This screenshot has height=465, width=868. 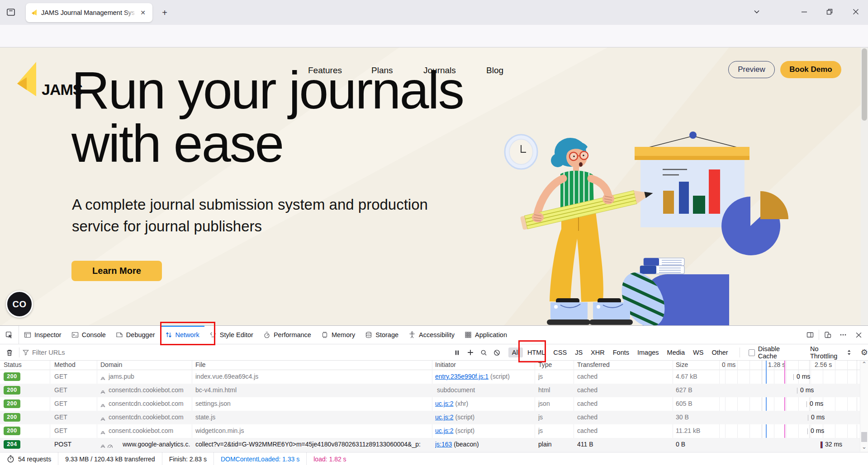 I want to click on select-updown-icon, so click(x=849, y=352).